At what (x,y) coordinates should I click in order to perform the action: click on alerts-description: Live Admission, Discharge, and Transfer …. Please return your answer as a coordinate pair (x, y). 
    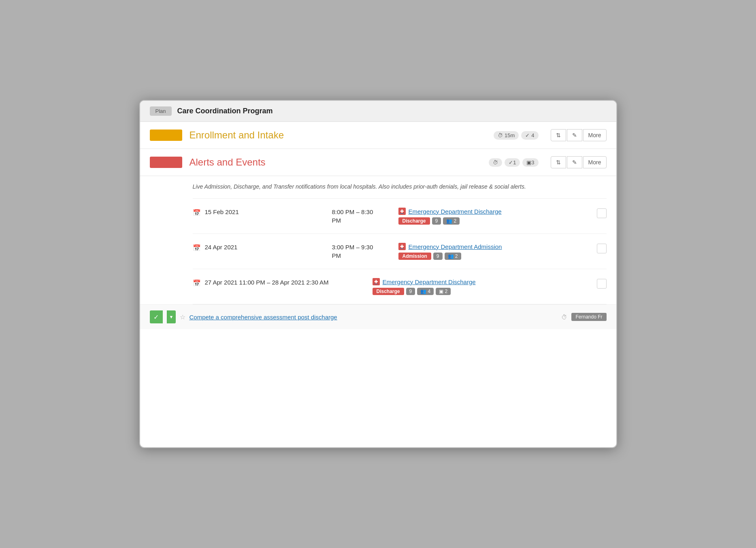
    Looking at the image, I should click on (400, 187).